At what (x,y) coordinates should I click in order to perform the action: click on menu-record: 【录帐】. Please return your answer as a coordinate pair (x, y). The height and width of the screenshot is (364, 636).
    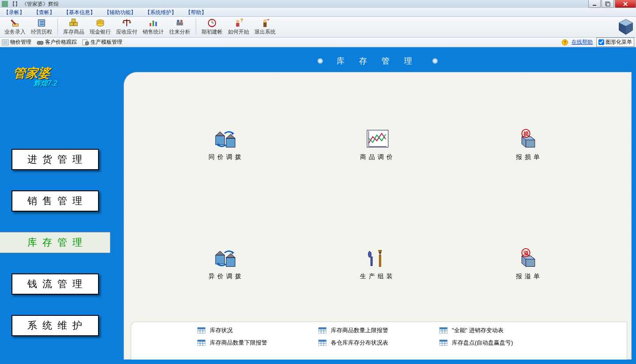
    Looking at the image, I should click on (14, 12).